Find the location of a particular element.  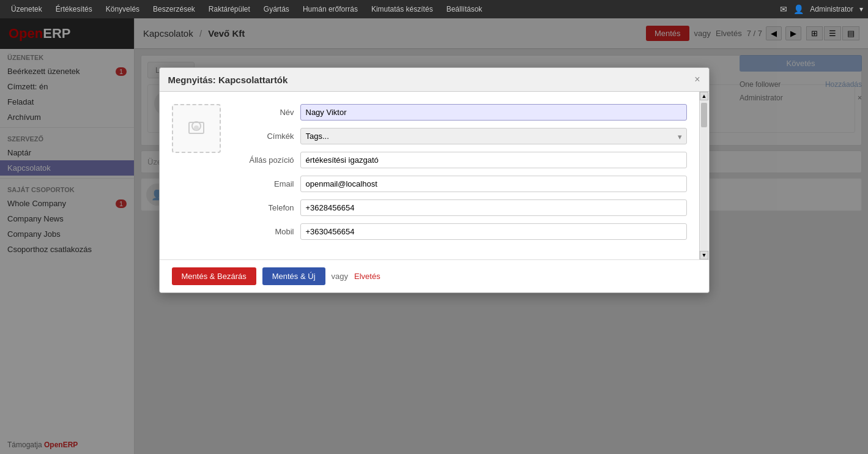

nav-purchases: Beszerzések is located at coordinates (174, 9).